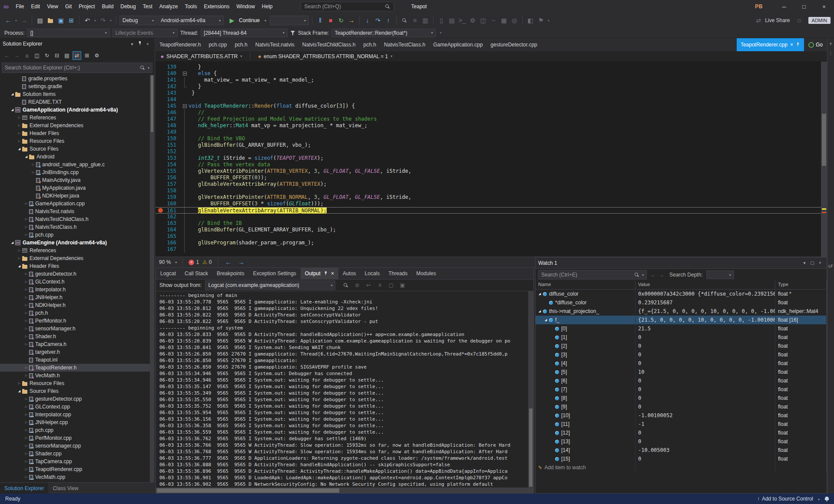 The image size is (834, 504). Describe the element at coordinates (8, 20) in the screenshot. I see `navigate-backward-icon: ←` at that location.